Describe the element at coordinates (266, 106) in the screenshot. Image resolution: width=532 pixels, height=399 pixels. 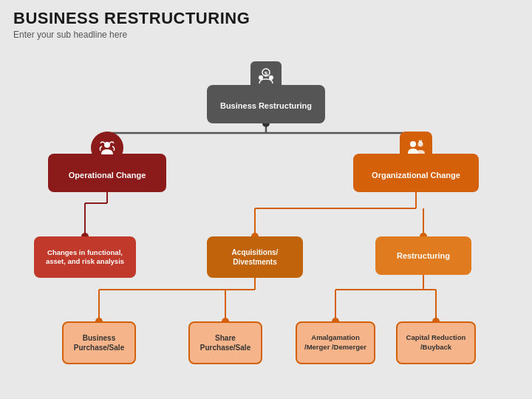
I see `business-restructuring-label: Business Restructuring` at that location.